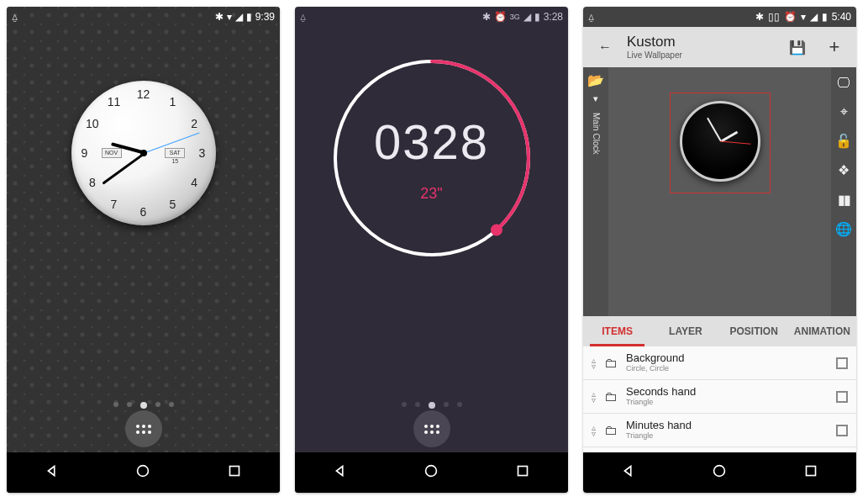 This screenshot has width=868, height=502. What do you see at coordinates (714, 129) in the screenshot?
I see `preview-minute-hand` at bounding box center [714, 129].